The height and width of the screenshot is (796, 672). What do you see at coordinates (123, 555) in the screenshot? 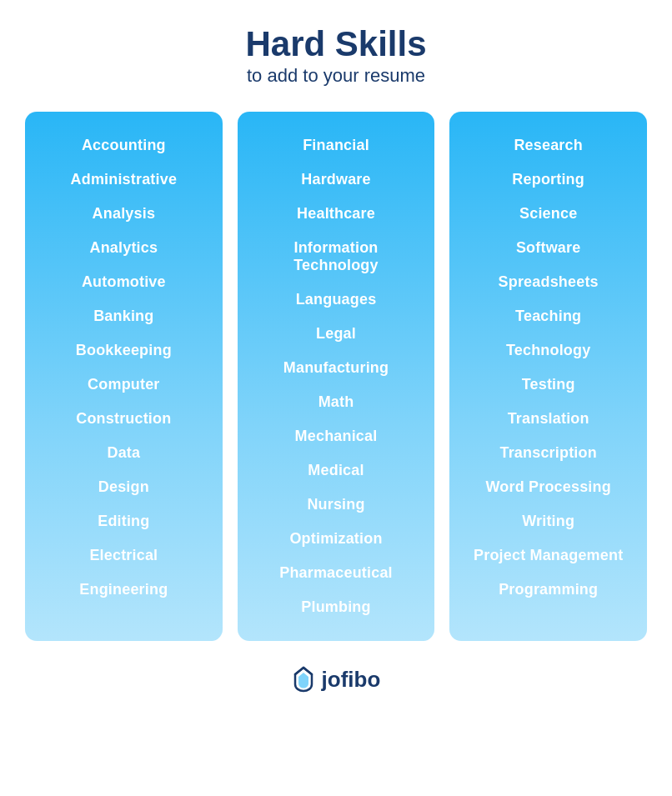
I see `skill-item: Electrical` at bounding box center [123, 555].